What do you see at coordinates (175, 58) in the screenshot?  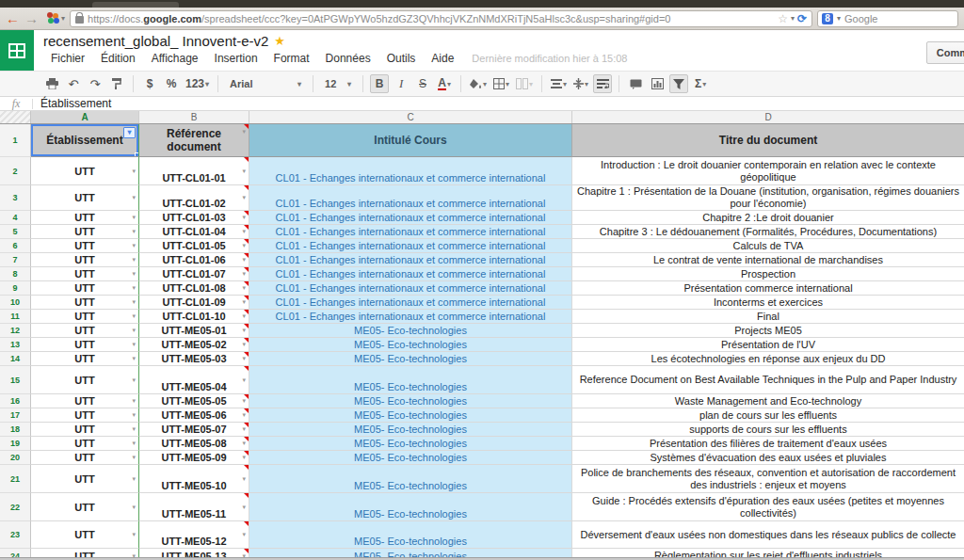 I see `menu-affichage: Affichage` at bounding box center [175, 58].